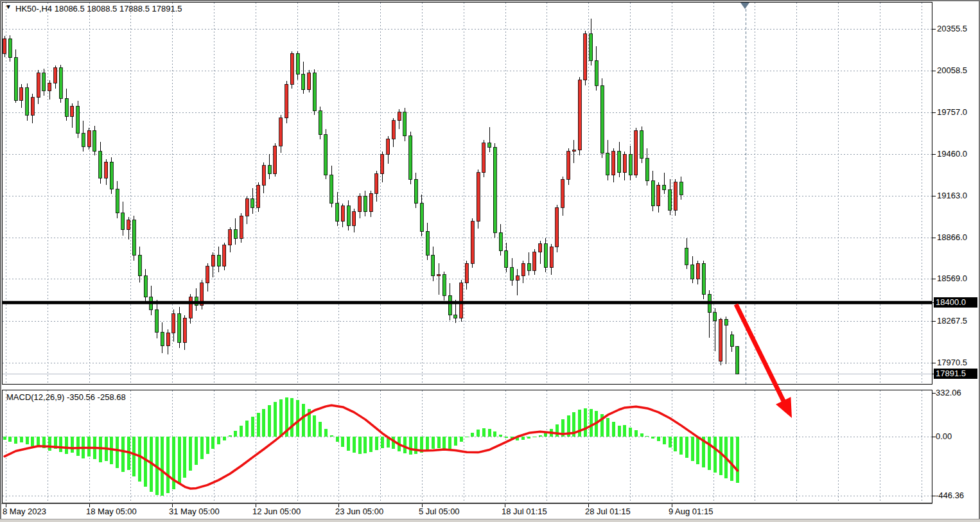  Describe the element at coordinates (490, 520) in the screenshot. I see `window-bottom-strip` at that location.